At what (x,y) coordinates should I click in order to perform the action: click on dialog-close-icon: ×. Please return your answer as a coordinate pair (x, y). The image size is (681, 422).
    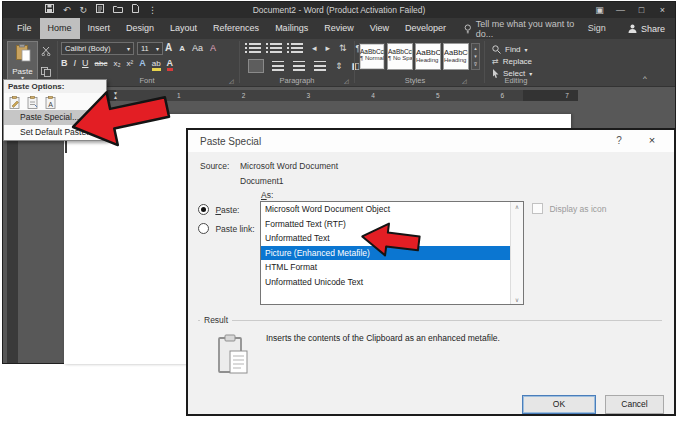
    Looking at the image, I should click on (652, 140).